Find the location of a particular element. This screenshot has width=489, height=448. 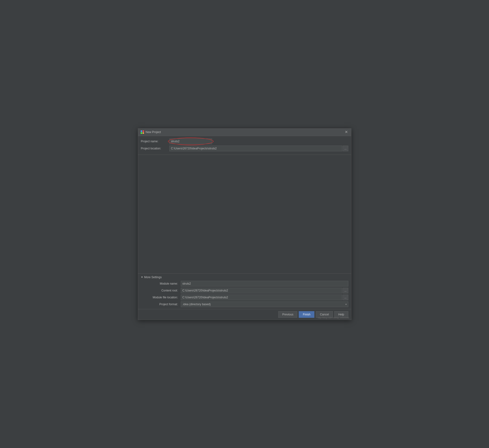

chevron-down-icon: ▼ is located at coordinates (142, 277).